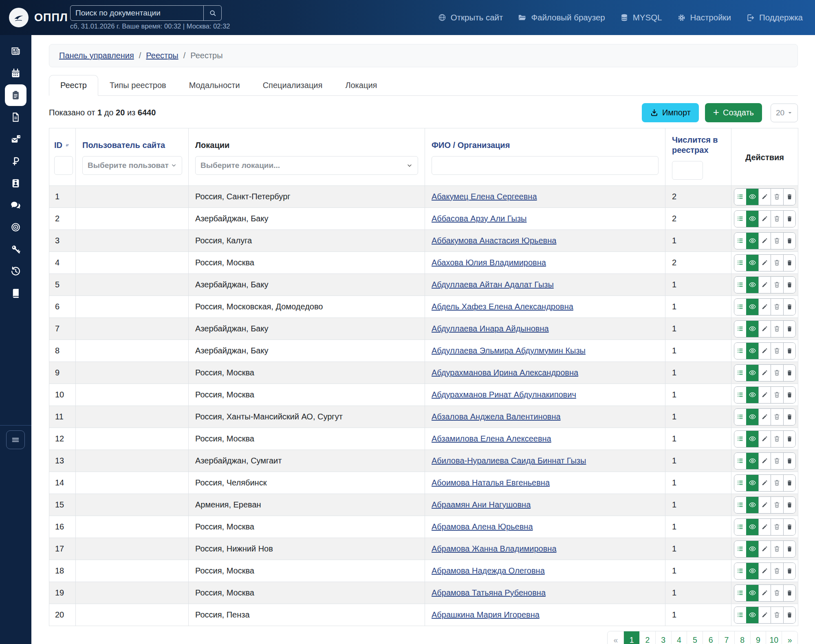 This screenshot has height=644, width=815. I want to click on pagination-prev-button: «, so click(615, 637).